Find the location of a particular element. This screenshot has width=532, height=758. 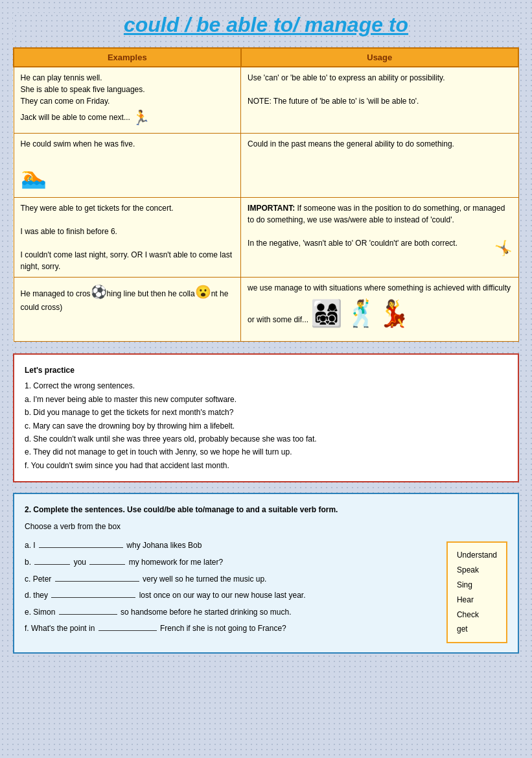

verb-check: Check is located at coordinates (477, 615).